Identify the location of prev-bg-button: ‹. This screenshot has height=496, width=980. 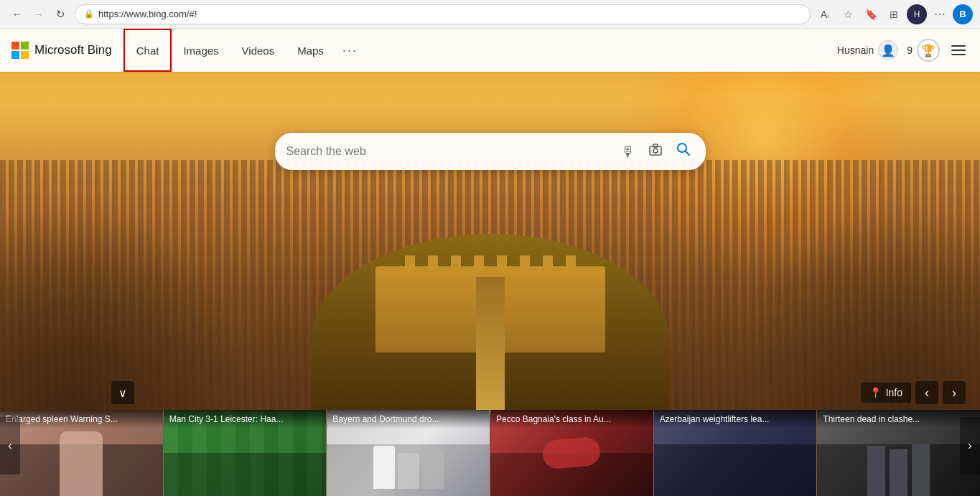
(927, 393).